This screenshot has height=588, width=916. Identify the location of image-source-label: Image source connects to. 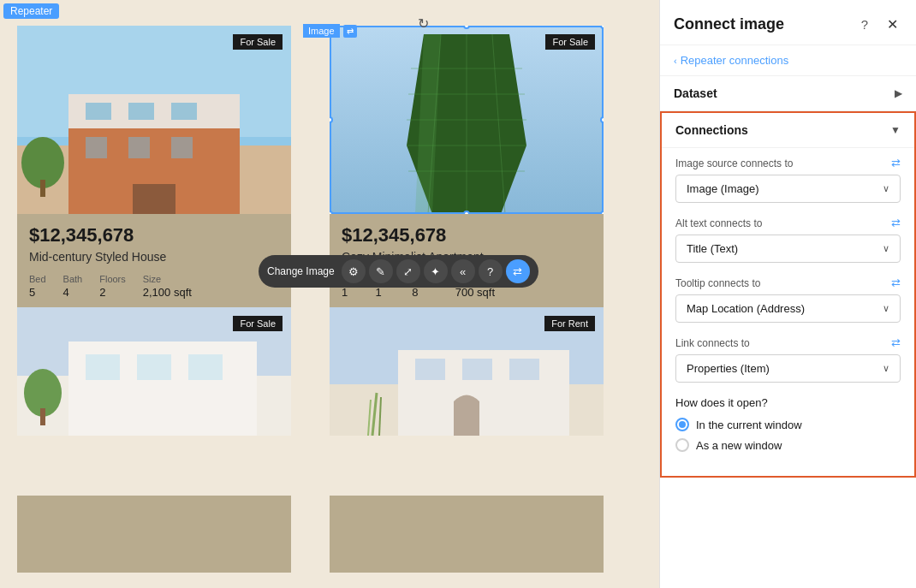
(735, 163).